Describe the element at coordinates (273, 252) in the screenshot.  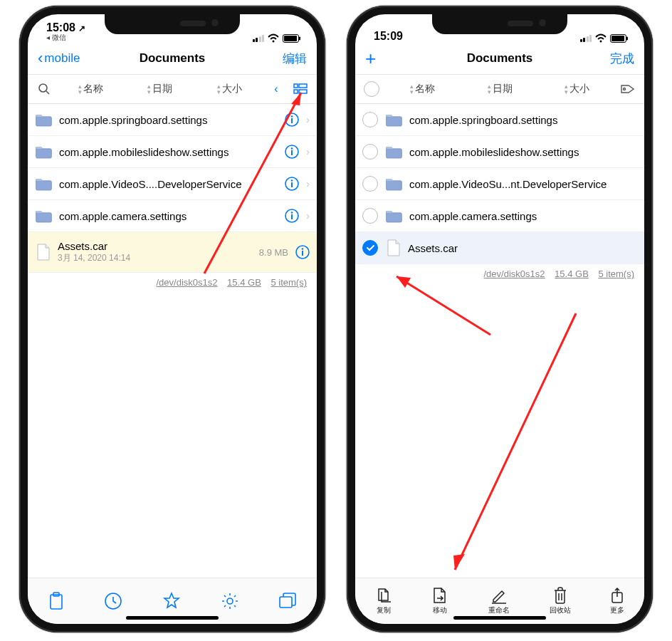
I see `file-size: 8.9 MB` at that location.